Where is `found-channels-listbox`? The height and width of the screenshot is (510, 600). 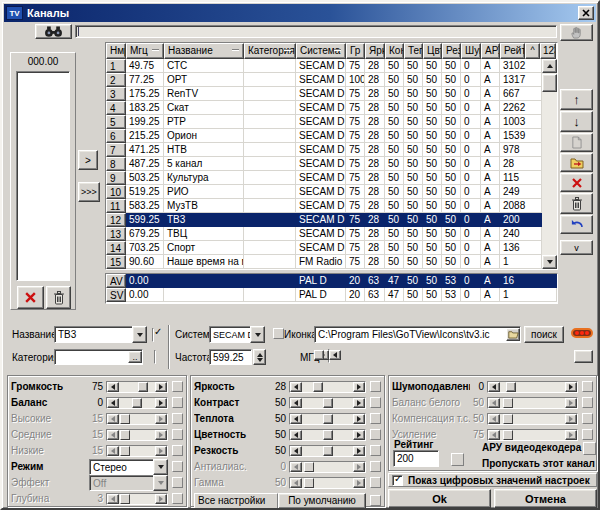
found-channels-listbox is located at coordinates (43, 176).